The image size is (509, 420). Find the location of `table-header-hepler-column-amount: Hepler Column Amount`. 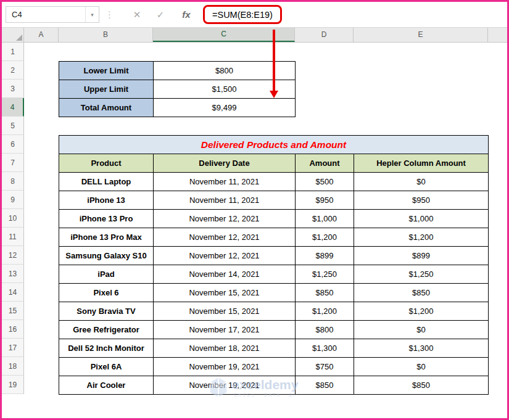

table-header-hepler-column-amount: Hepler Column Amount is located at coordinates (421, 163).